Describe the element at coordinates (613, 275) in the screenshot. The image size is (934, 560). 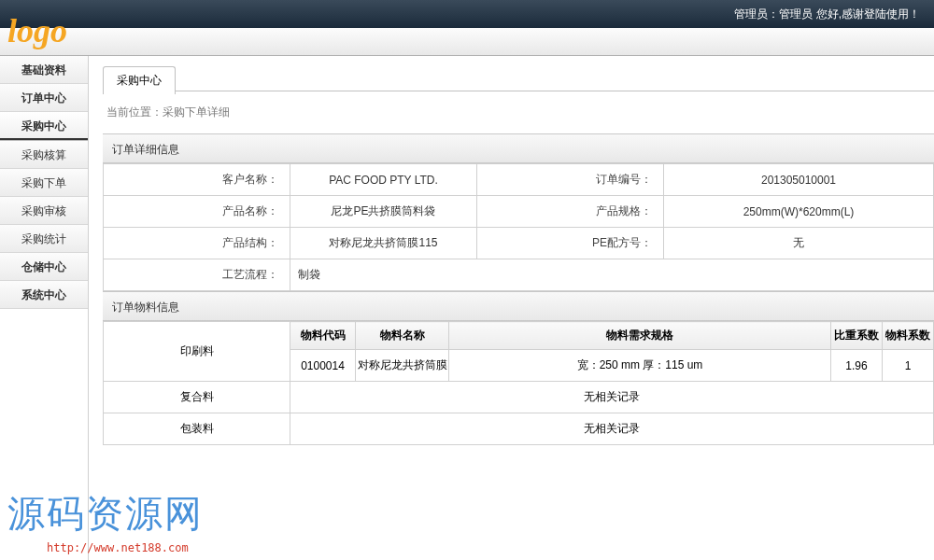
I see `process-value: 制袋` at that location.